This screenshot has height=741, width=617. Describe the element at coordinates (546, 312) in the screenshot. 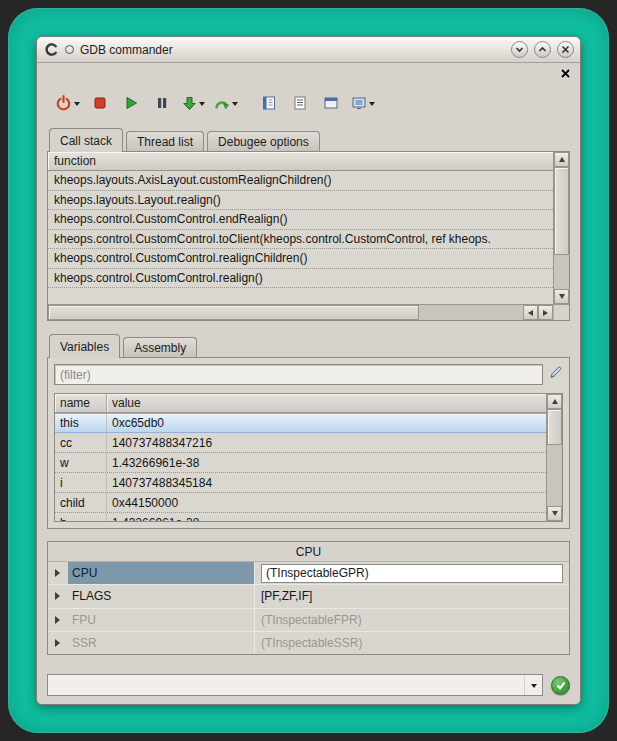

I see `scroll-right-button` at that location.